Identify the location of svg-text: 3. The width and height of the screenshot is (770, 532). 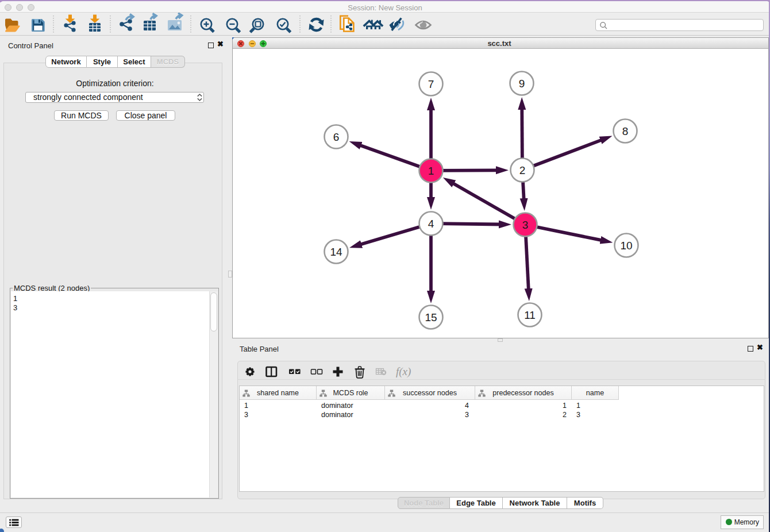
(525, 225).